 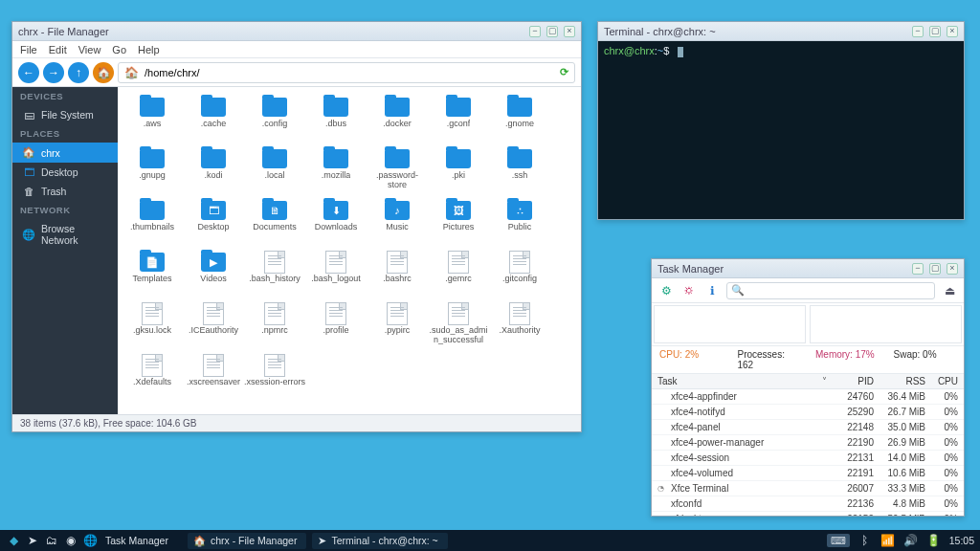 I want to click on file-item: .xscreensaver, so click(x=213, y=379).